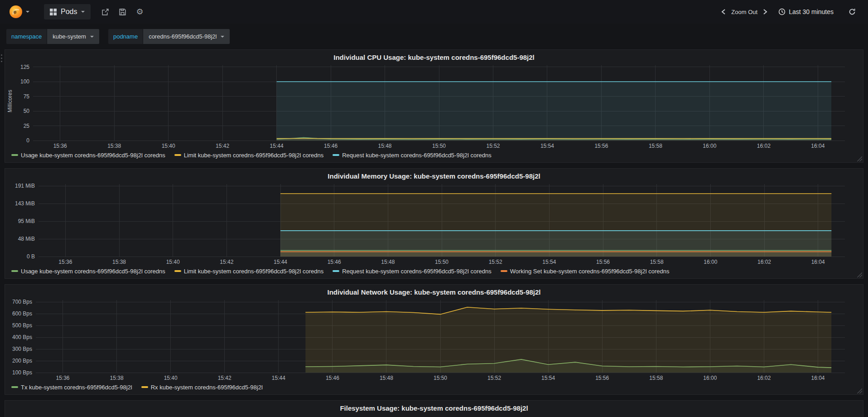 The width and height of the screenshot is (868, 417). Describe the element at coordinates (811, 12) in the screenshot. I see `time-range-label: Last 30 minutes` at that location.